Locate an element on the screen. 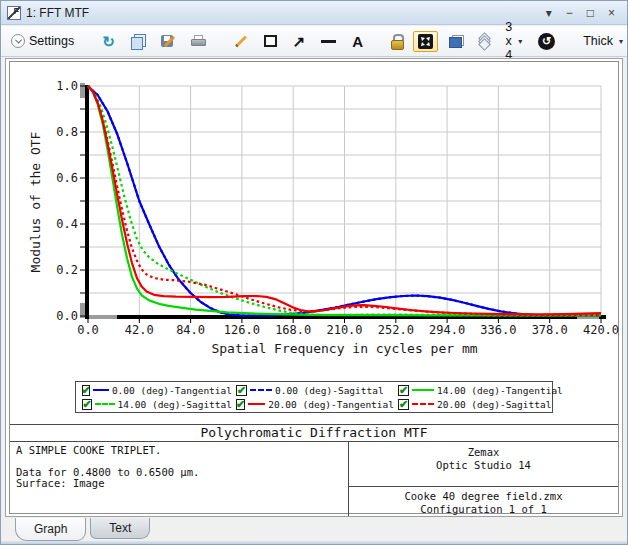  legend-label: 0.00 (deg)-Tangential is located at coordinates (172, 390).